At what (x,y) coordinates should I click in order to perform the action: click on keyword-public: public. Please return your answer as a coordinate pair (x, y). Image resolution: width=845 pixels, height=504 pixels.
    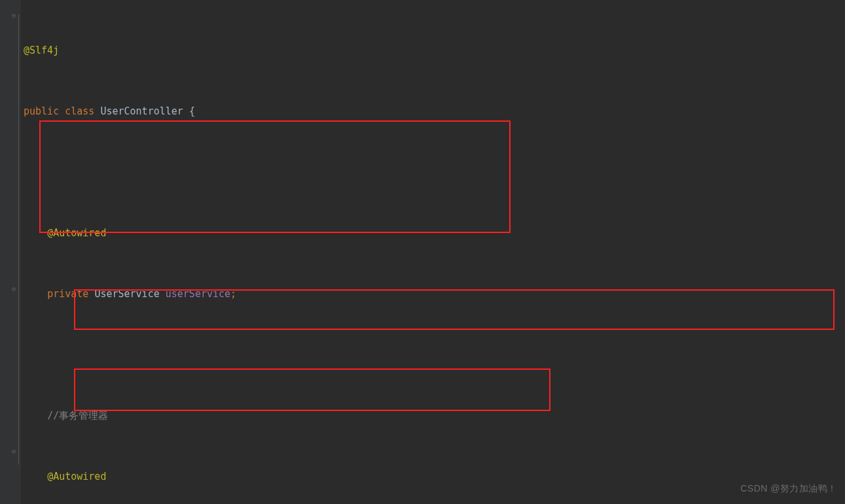
    Looking at the image, I should click on (41, 111).